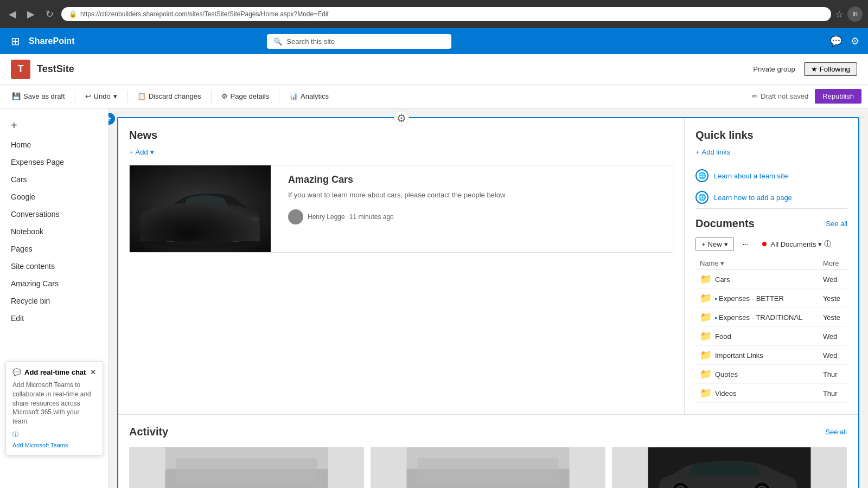 This screenshot has width=868, height=488. What do you see at coordinates (33, 266) in the screenshot?
I see `nav-label: Site contents` at bounding box center [33, 266].